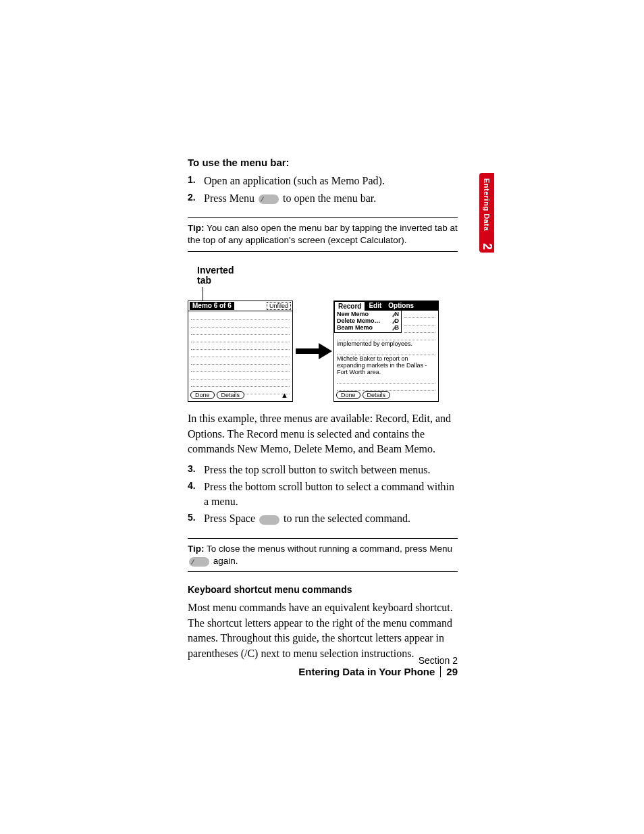 This screenshot has height=834, width=644. What do you see at coordinates (323, 234) in the screenshot?
I see `tip-text: You can also open the menu bar by tappin…` at bounding box center [323, 234].